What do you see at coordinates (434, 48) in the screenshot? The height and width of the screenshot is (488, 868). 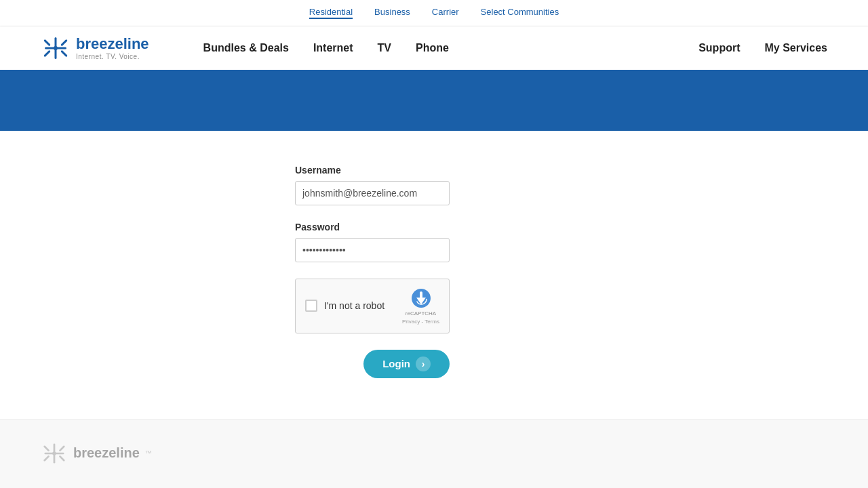 I see `header: breezeline Internet. TV. Voice. Bundles …` at bounding box center [434, 48].